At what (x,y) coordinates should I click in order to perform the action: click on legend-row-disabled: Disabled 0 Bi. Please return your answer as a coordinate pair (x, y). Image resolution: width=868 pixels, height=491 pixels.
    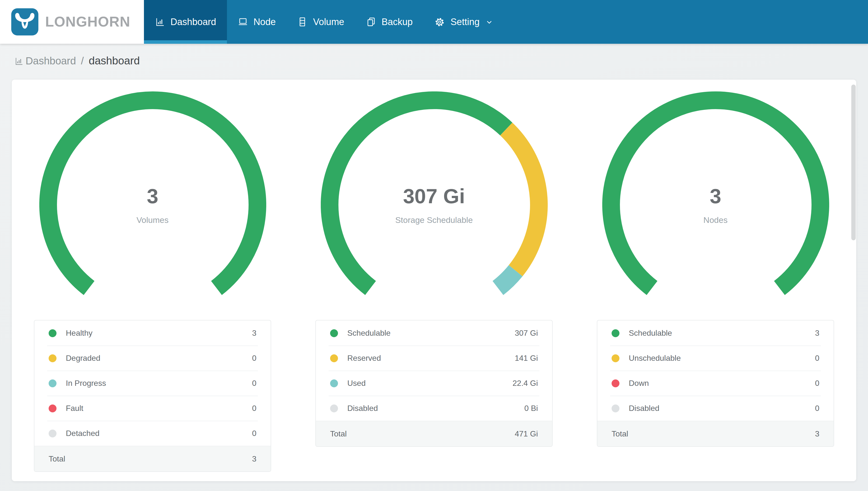
    Looking at the image, I should click on (434, 408).